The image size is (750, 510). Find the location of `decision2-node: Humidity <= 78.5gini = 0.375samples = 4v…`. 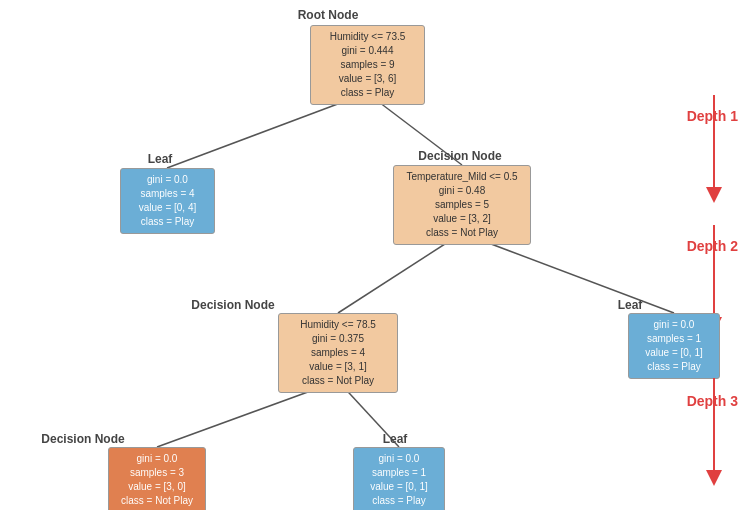

decision2-node: Humidity <= 78.5gini = 0.375samples = 4v… is located at coordinates (338, 353).